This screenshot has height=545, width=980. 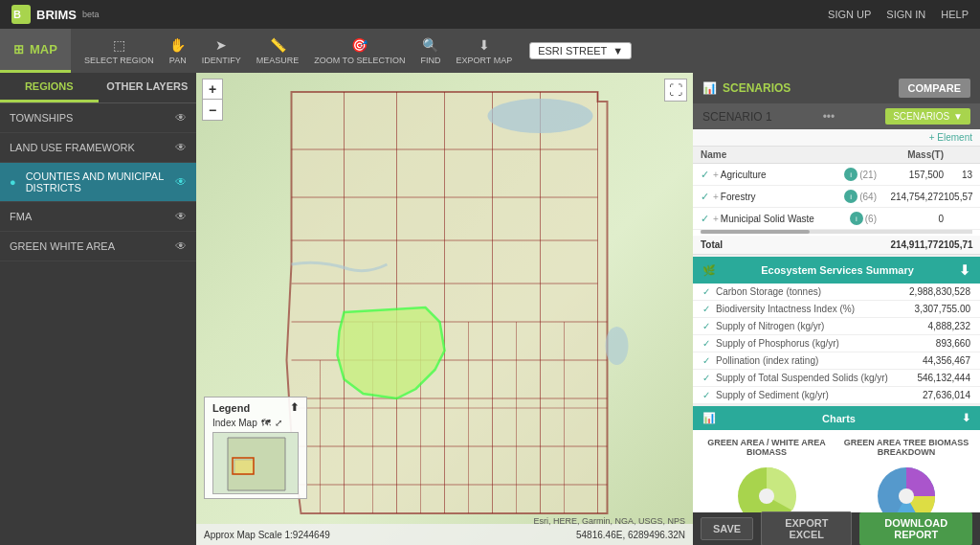 What do you see at coordinates (928, 117) in the screenshot?
I see `scenarios-dropdown-button: SCENARIOS ▼` at bounding box center [928, 117].